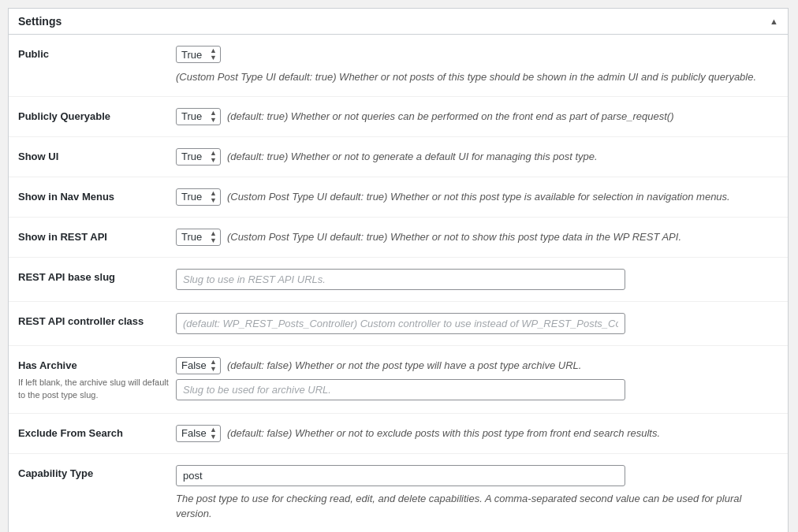  What do you see at coordinates (451, 117) in the screenshot?
I see `desc-publicly_queryable: (default: true) Whether or not queries c…` at bounding box center [451, 117].